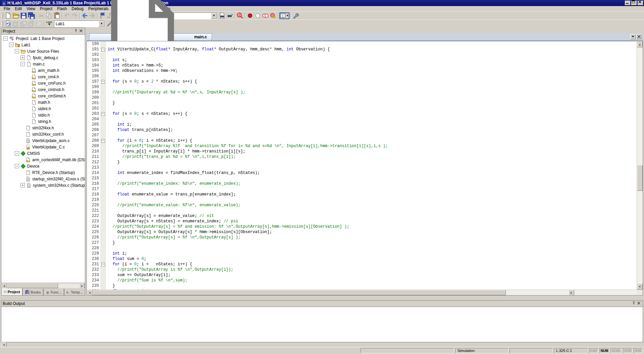 Image resolution: width=644 pixels, height=354 pixels. I want to click on panel-tab-project: Project, so click(12, 292).